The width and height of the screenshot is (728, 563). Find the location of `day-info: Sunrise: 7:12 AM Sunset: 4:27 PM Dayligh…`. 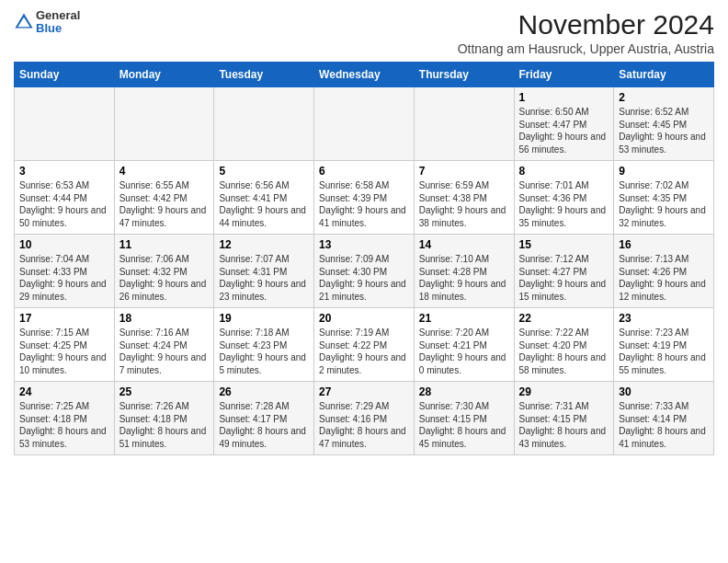

day-info: Sunrise: 7:12 AM Sunset: 4:27 PM Dayligh… is located at coordinates (564, 278).